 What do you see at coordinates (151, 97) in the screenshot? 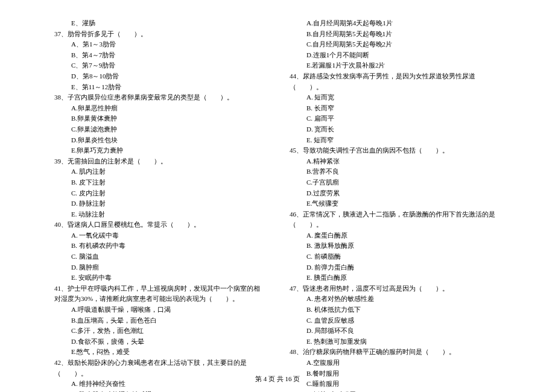
I see `question-text: 子宫内膜异位症患者卵巢病变最常见的类型是（ ）。` at bounding box center [151, 97].